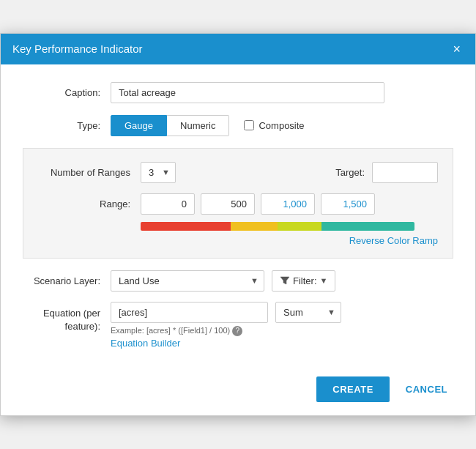  What do you see at coordinates (248, 92) in the screenshot?
I see `caption-input` at bounding box center [248, 92].